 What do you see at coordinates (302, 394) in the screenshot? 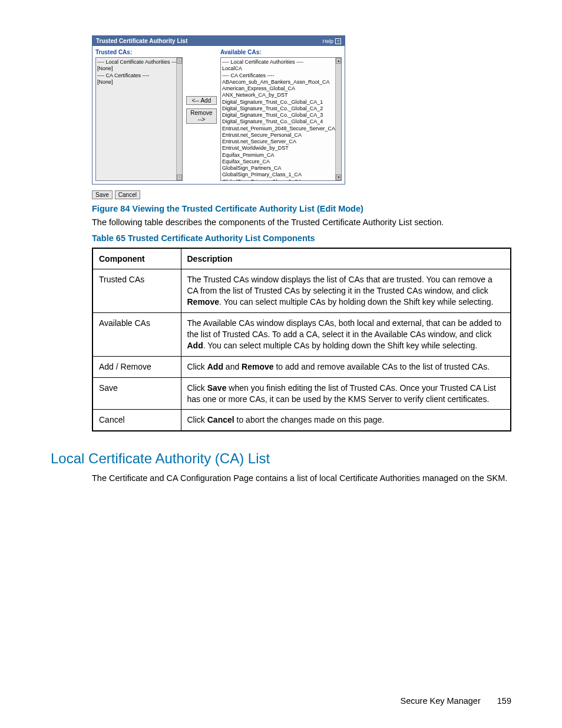
I see `table-row: SaveClick Save when you finish editing t…` at bounding box center [302, 394].